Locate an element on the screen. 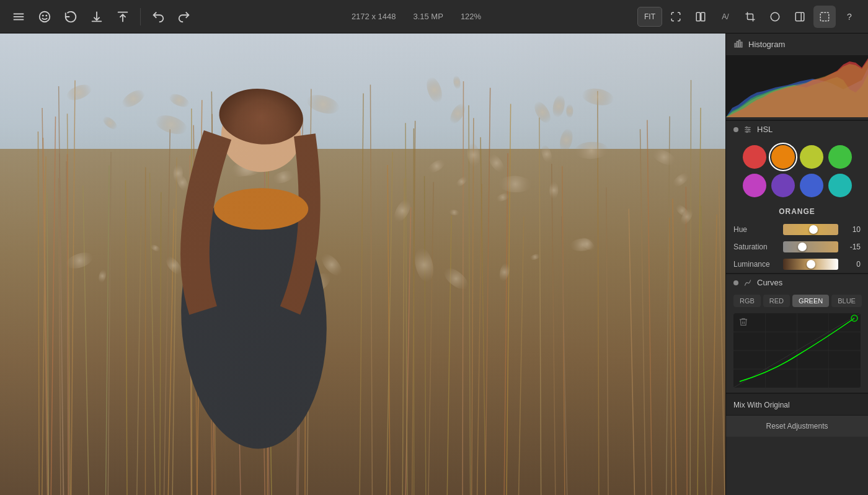 The width and height of the screenshot is (868, 495). swatch-green is located at coordinates (840, 157).